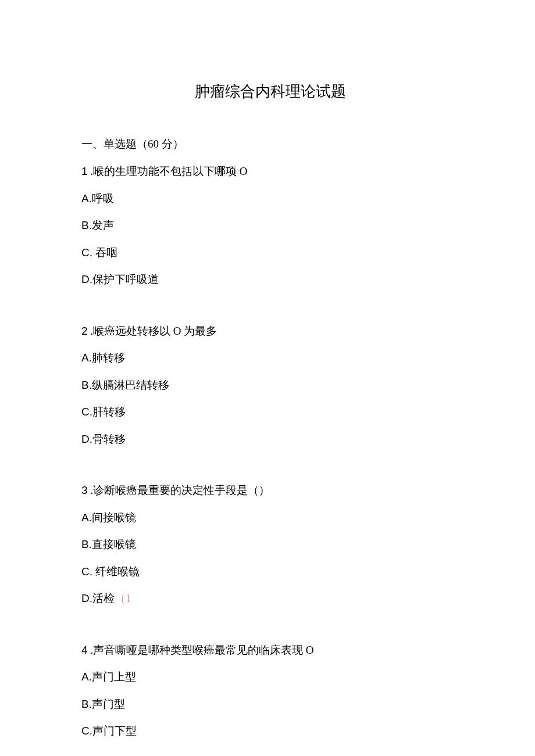 The image size is (535, 756). Describe the element at coordinates (270, 253) in the screenshot. I see `option-c: C. 吞咽` at that location.